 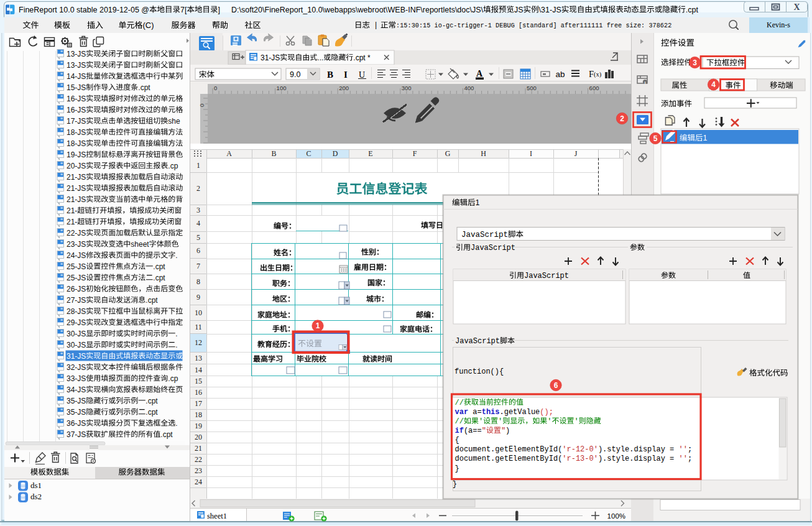 What do you see at coordinates (72, 300) in the screenshot?
I see `svg-text: 27-` at bounding box center [72, 300].